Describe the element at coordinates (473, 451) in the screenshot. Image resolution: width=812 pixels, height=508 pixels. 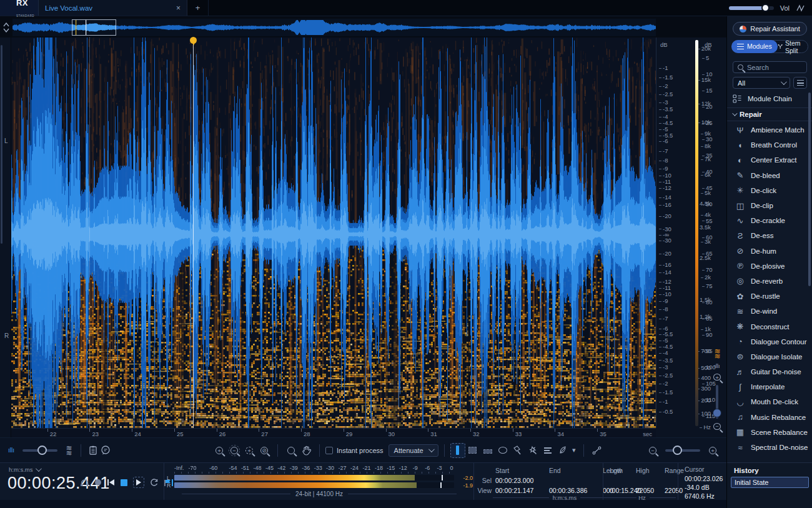
I see `time-frequency-selection-tool` at that location.